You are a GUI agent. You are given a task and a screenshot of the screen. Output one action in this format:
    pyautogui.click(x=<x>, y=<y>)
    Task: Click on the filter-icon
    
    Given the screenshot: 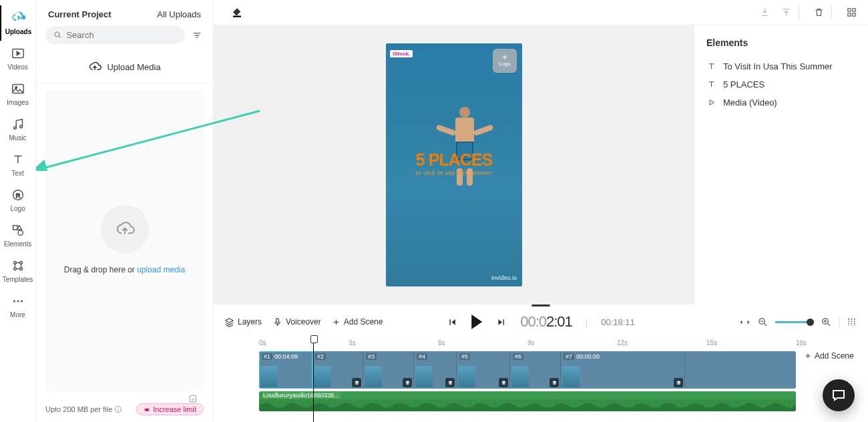 What is the action you would take?
    pyautogui.click(x=197, y=35)
    